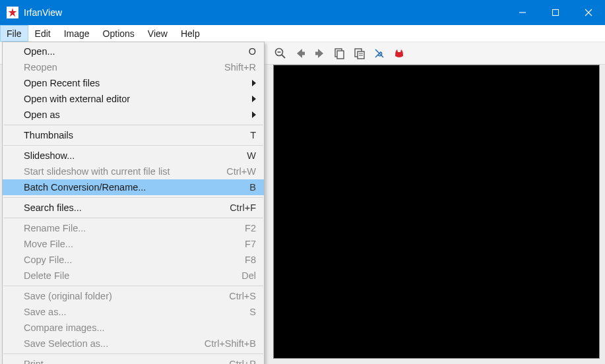  What do you see at coordinates (399, 53) in the screenshot?
I see `toolbar-about` at bounding box center [399, 53].